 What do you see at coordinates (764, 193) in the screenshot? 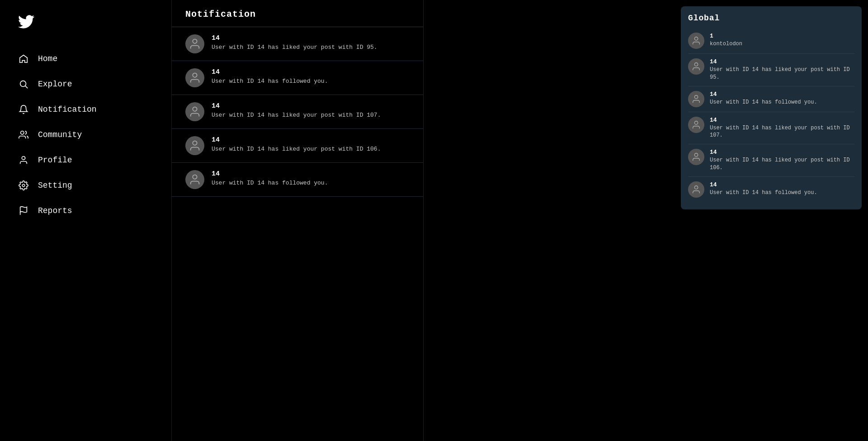
I see `global-text-5: User with ID 14 has followed you.` at bounding box center [764, 193].